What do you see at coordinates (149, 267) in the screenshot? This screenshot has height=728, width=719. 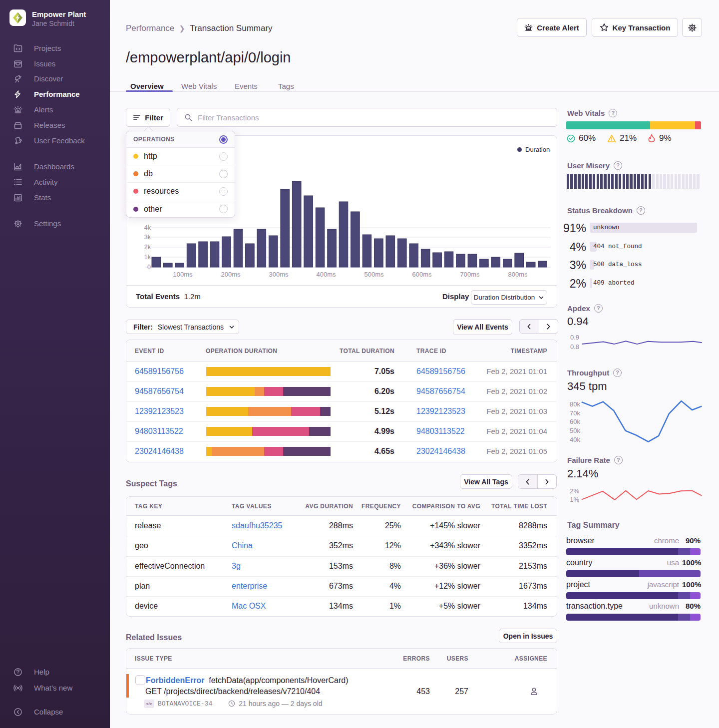 I see `svg-text: 0` at bounding box center [149, 267].